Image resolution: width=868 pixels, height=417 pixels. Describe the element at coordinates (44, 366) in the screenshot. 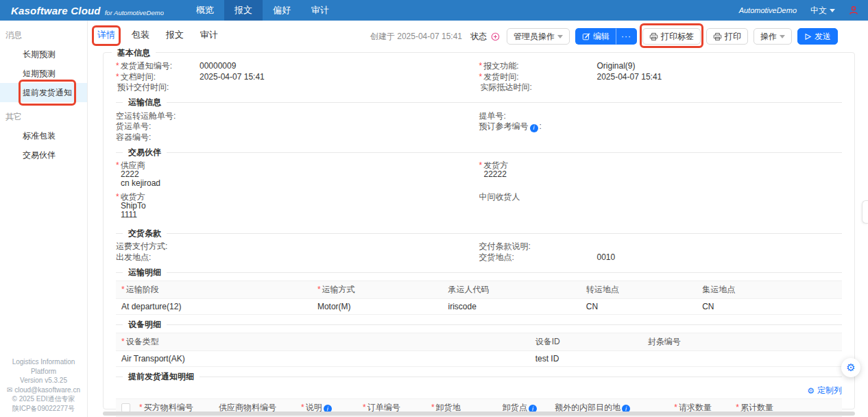

I see `platform-name: Logistics Information Platform` at that location.